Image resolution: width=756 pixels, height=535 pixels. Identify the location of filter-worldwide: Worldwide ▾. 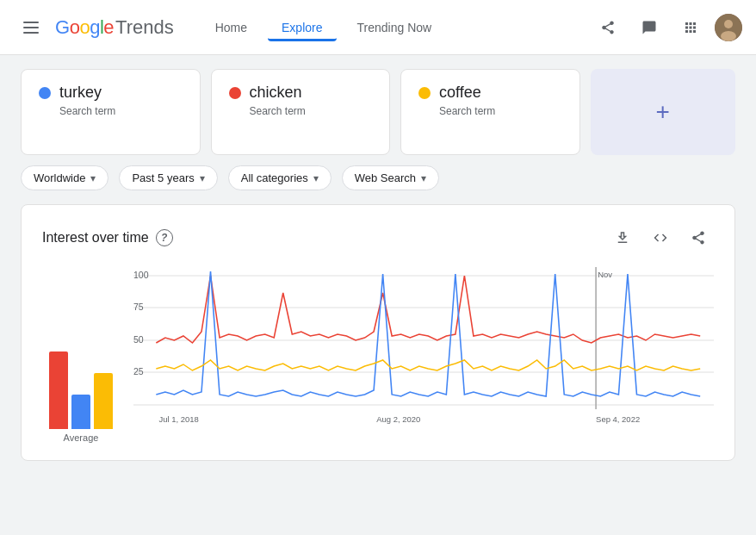
(65, 177).